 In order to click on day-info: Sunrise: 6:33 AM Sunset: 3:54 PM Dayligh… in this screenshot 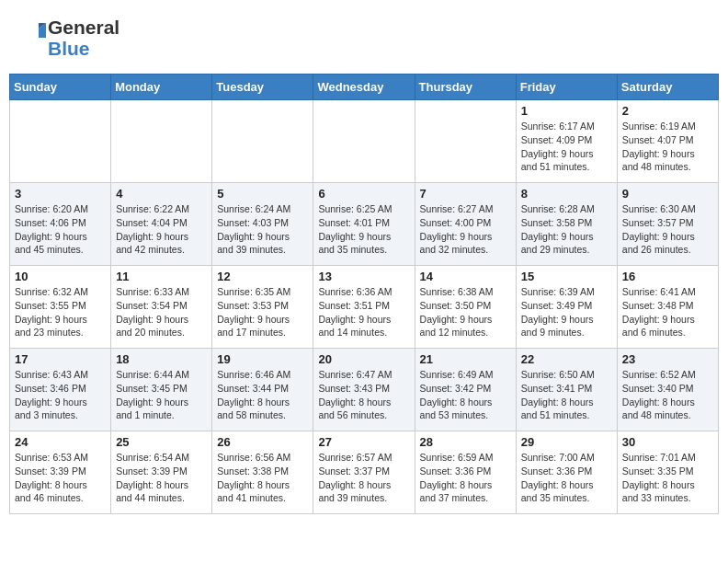, I will do `click(162, 313)`.